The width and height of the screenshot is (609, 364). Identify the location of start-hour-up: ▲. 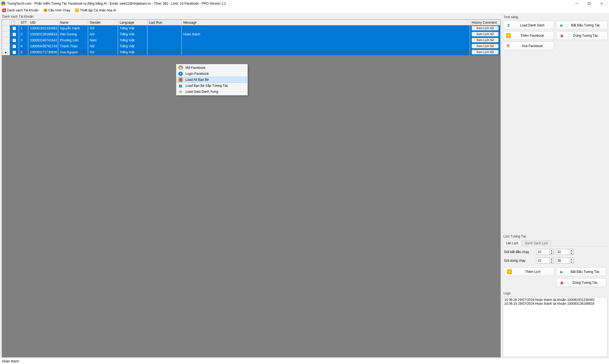
(552, 251).